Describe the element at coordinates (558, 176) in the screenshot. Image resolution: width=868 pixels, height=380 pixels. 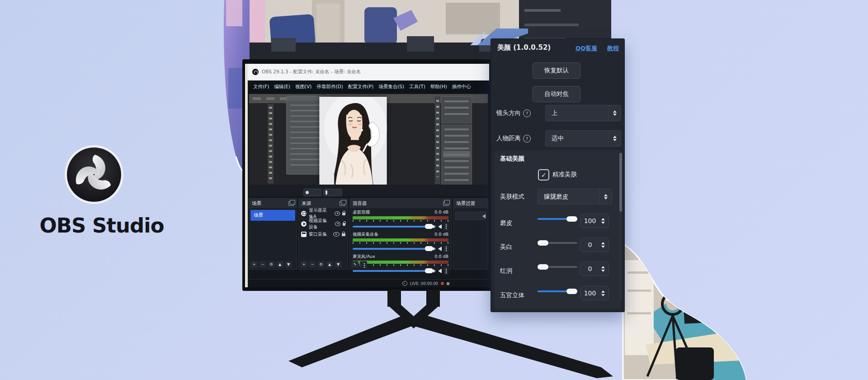
I see `beauty-filter-panel: 美颜 (1.0.0.52) QQ客服 教程 恢复默认 自动对焦 镜头方向 ? 上…` at that location.